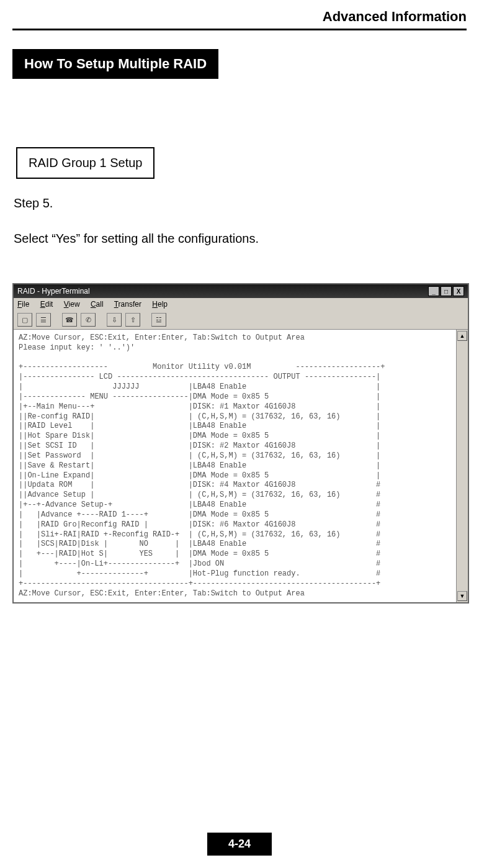 This screenshot has width=479, height=868. I want to click on section-heading: How To Setup Multiple RAID, so click(115, 64).